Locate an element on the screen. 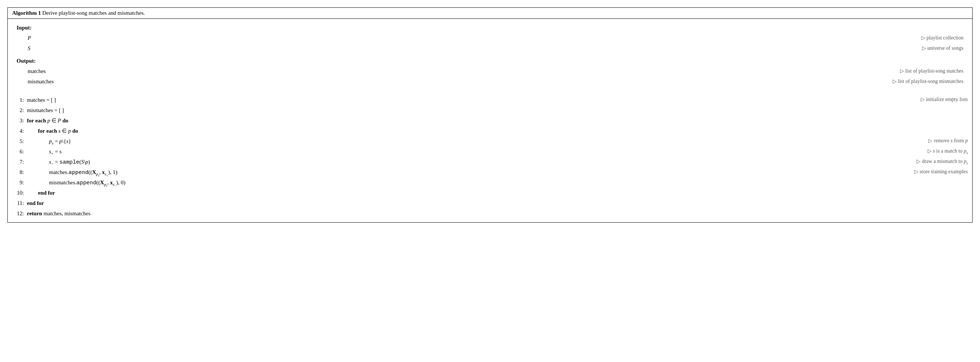 The width and height of the screenshot is (980, 362). algo-line-12: 12: return matches, mismatches is located at coordinates (490, 214).